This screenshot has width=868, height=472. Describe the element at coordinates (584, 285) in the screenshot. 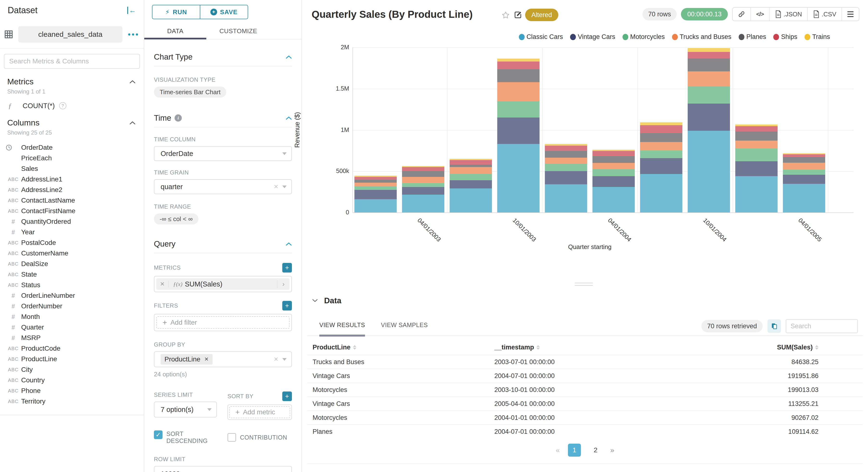

I see `panel-resize-handle` at that location.